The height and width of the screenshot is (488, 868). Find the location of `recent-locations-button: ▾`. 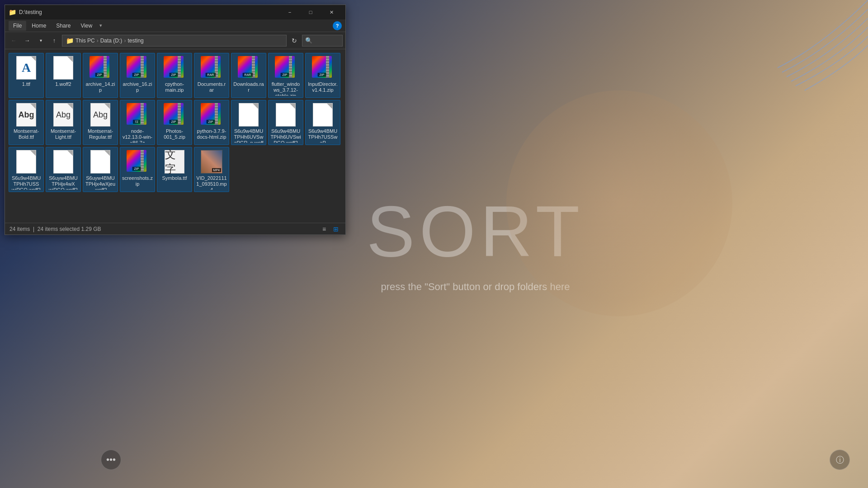

recent-locations-button: ▾ is located at coordinates (41, 41).